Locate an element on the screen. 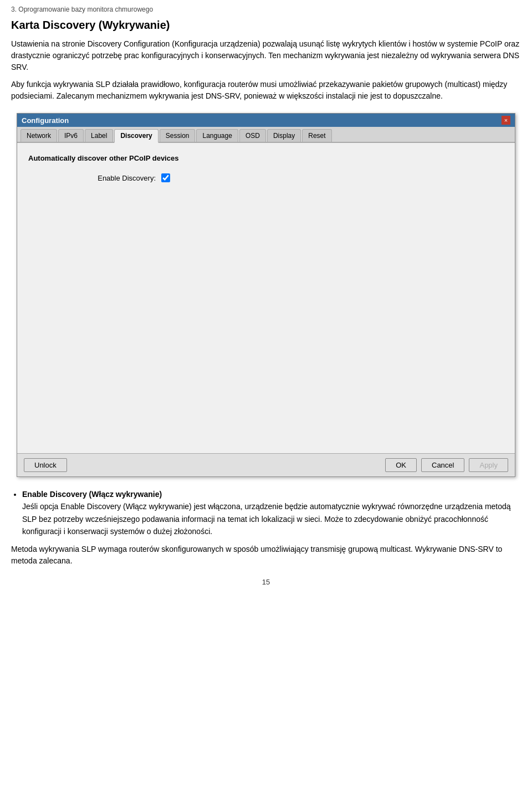  tab-label: Label is located at coordinates (99, 135).